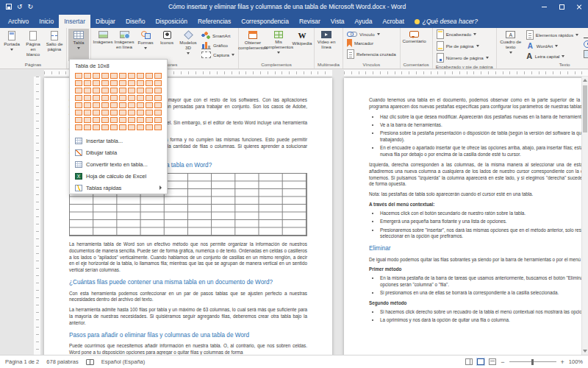 This screenshot has height=368, width=588. What do you see at coordinates (103, 45) in the screenshot?
I see `imagenes-button: Imágenes` at bounding box center [103, 45].